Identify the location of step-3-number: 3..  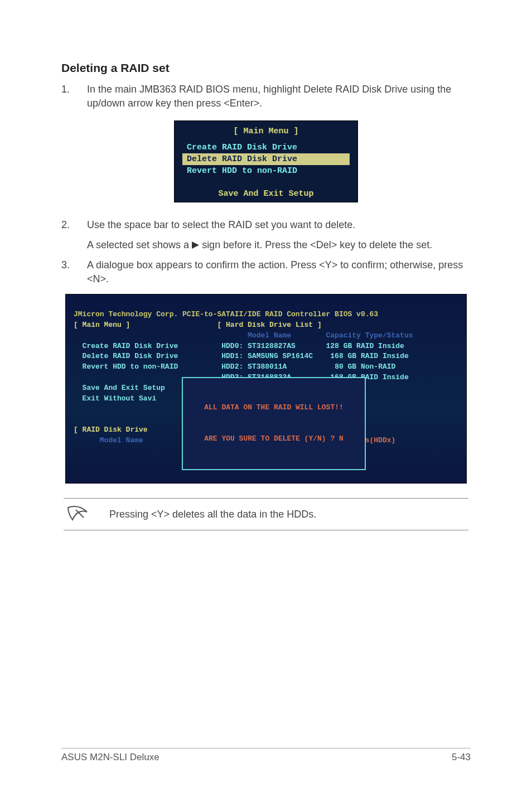
(74, 272).